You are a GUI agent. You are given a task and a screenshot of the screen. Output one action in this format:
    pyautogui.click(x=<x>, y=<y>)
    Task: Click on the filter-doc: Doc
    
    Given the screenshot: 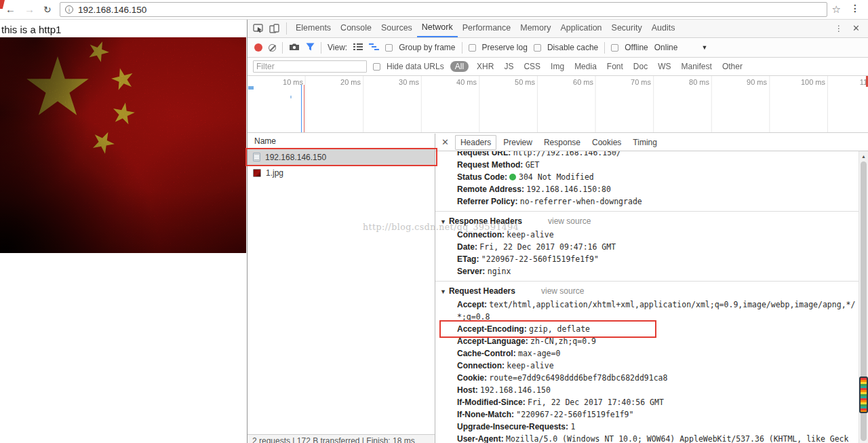 What is the action you would take?
    pyautogui.click(x=640, y=66)
    